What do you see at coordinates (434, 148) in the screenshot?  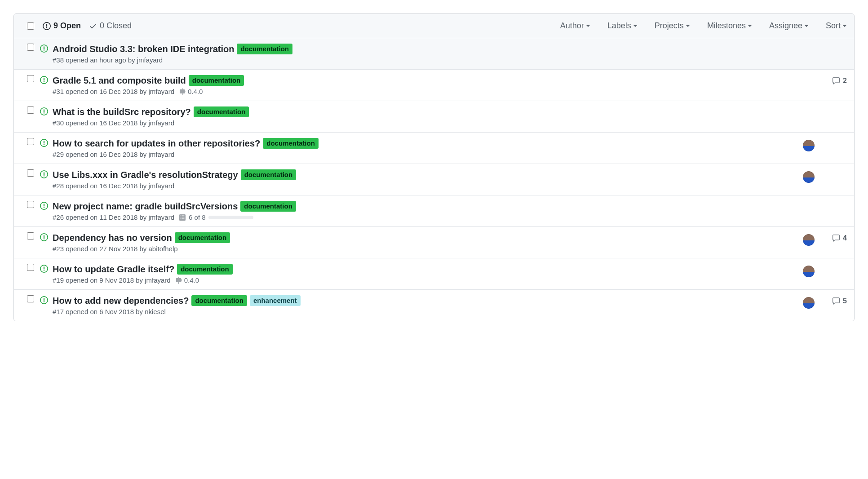 I see `issue-row: How to search for updates in other repos…` at bounding box center [434, 148].